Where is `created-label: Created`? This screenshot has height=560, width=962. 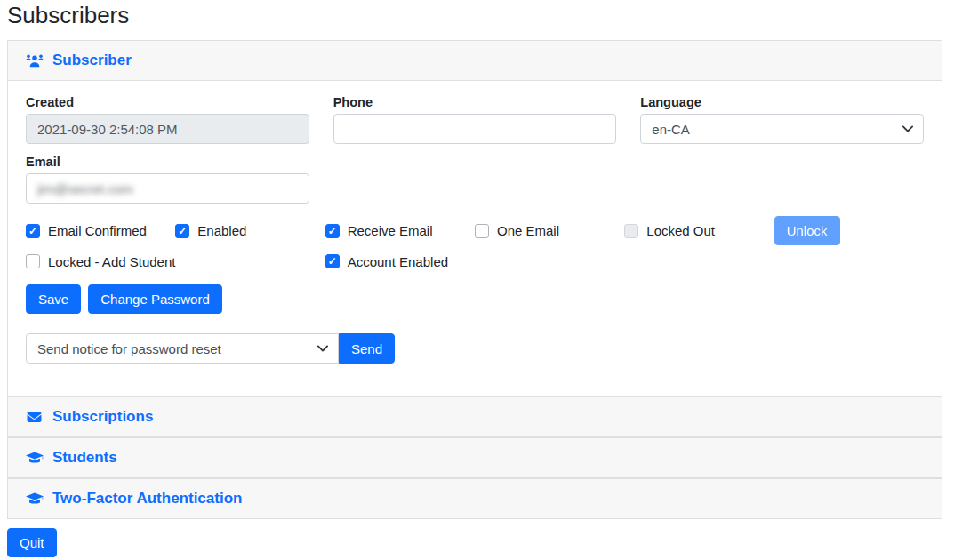
created-label: Created is located at coordinates (167, 102).